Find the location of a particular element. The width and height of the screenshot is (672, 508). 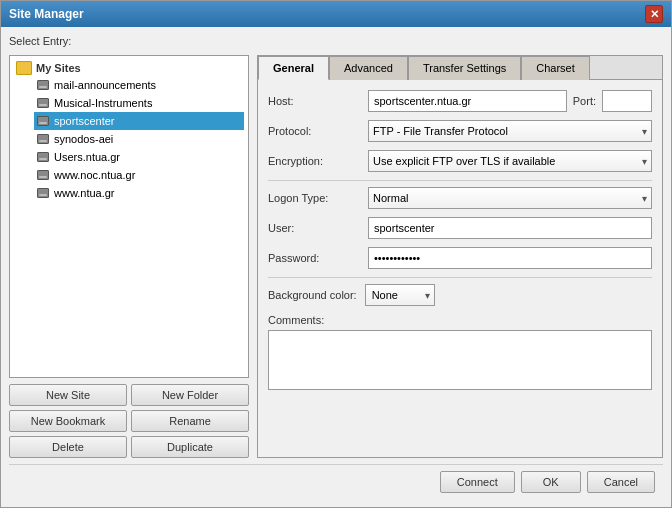

tree-item-users-ntua: Users.ntua.gr is located at coordinates (139, 157).